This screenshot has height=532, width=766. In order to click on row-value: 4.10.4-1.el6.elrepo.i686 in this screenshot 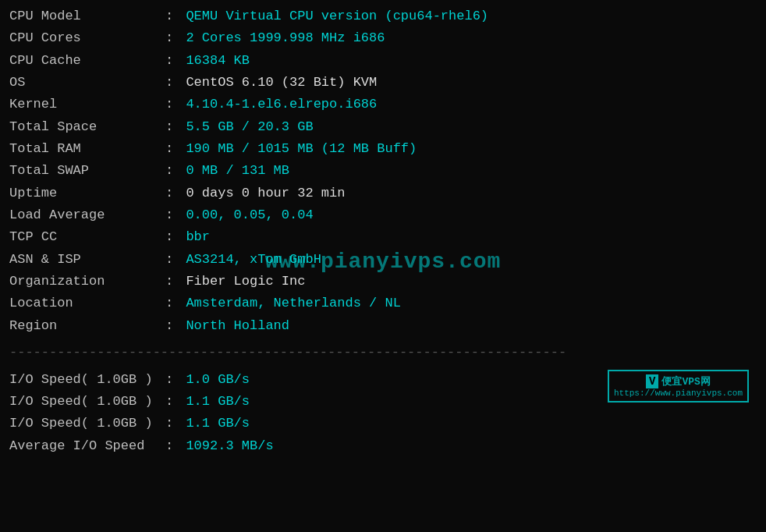, I will do `click(281, 105)`.